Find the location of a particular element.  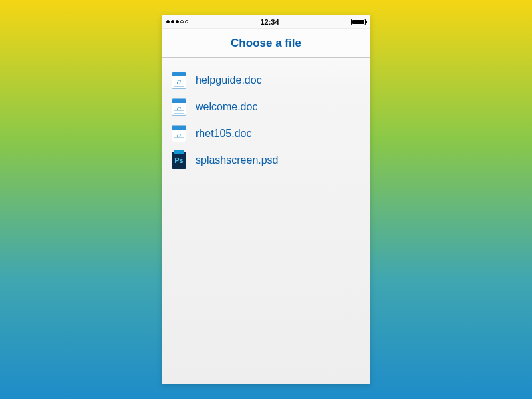

signal-dots-icon is located at coordinates (177, 21).